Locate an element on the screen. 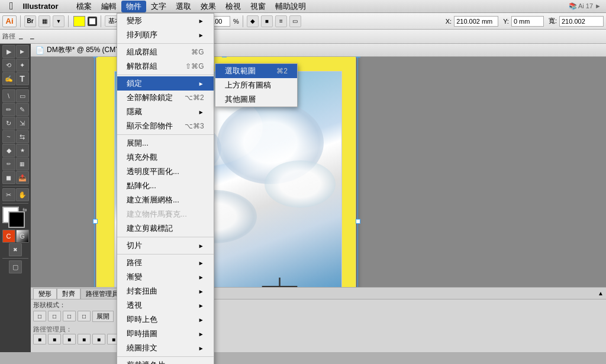 The width and height of the screenshot is (606, 364). text-tool: T is located at coordinates (22, 79).